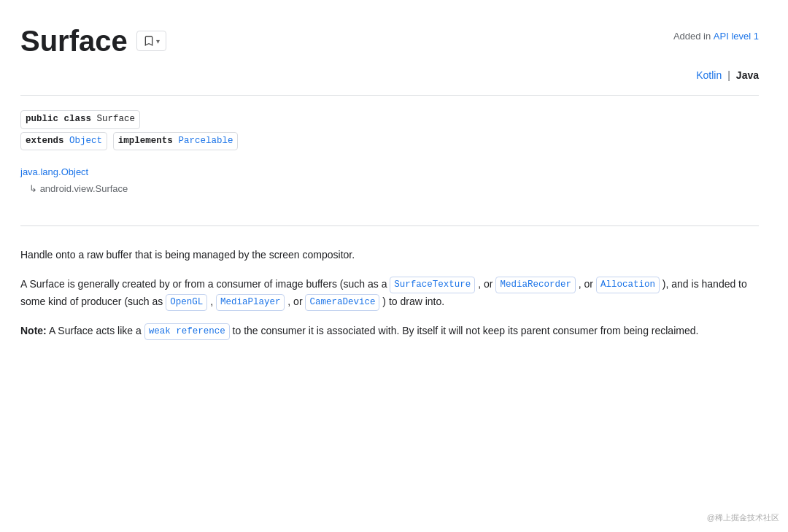  I want to click on footer-watermark: @稀上掘金技术社区, so click(743, 518).